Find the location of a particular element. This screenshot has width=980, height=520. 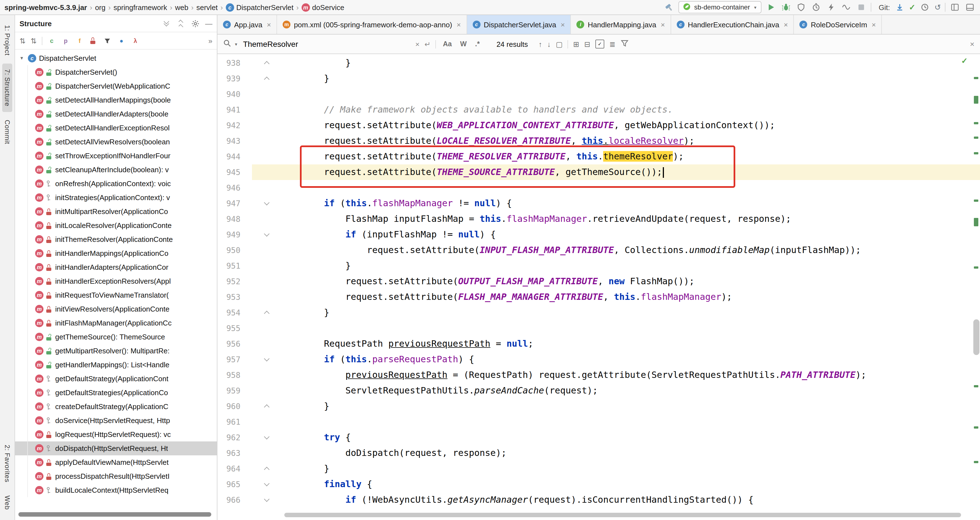

scrollbar-thumb is located at coordinates (976, 337).